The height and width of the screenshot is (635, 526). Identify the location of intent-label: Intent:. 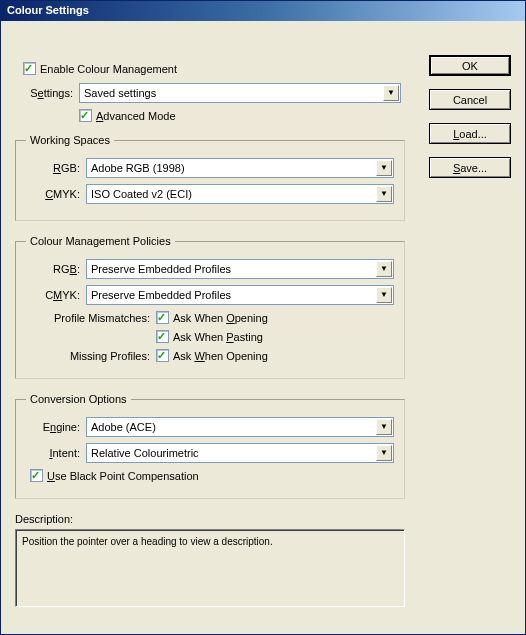
(56, 453).